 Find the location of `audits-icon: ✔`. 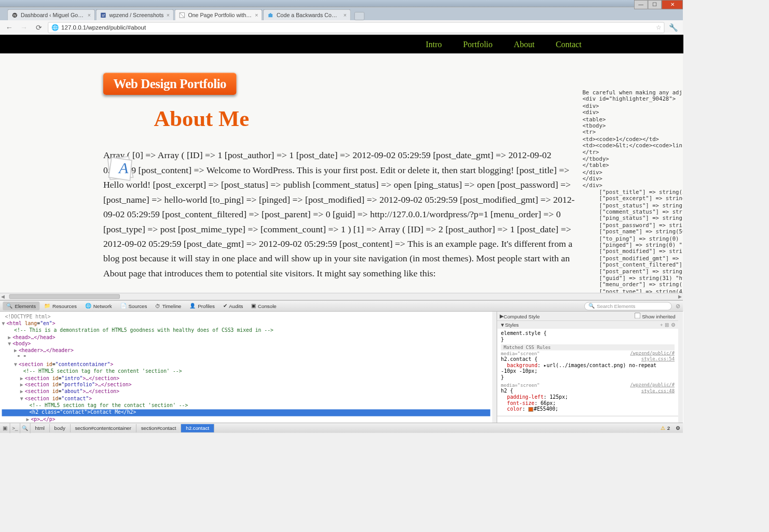

audits-icon: ✔ is located at coordinates (225, 306).